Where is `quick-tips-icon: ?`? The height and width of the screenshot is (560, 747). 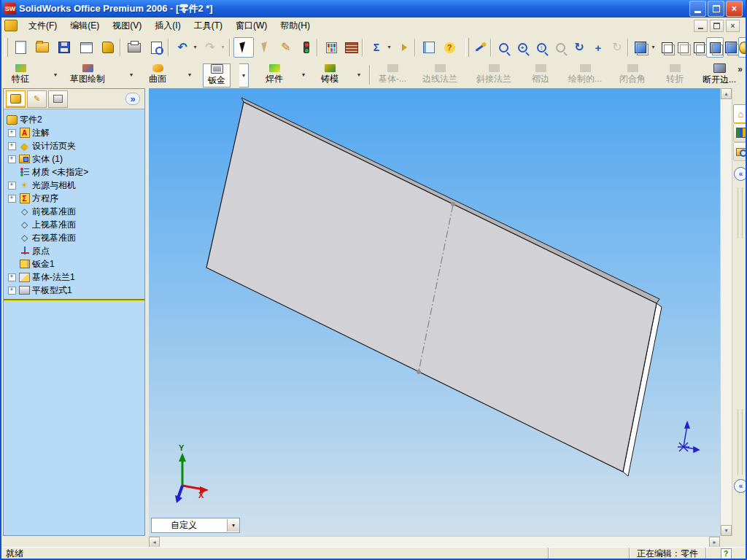 quick-tips-icon: ? is located at coordinates (727, 554).